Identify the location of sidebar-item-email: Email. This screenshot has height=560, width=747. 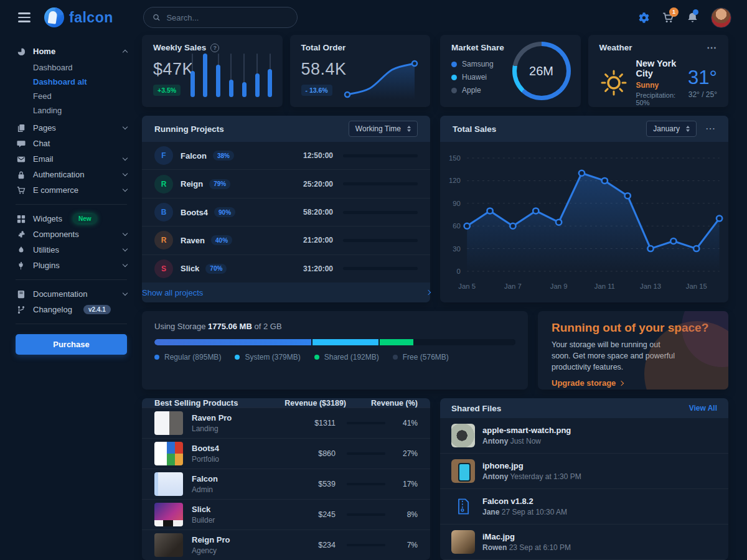
(71, 159).